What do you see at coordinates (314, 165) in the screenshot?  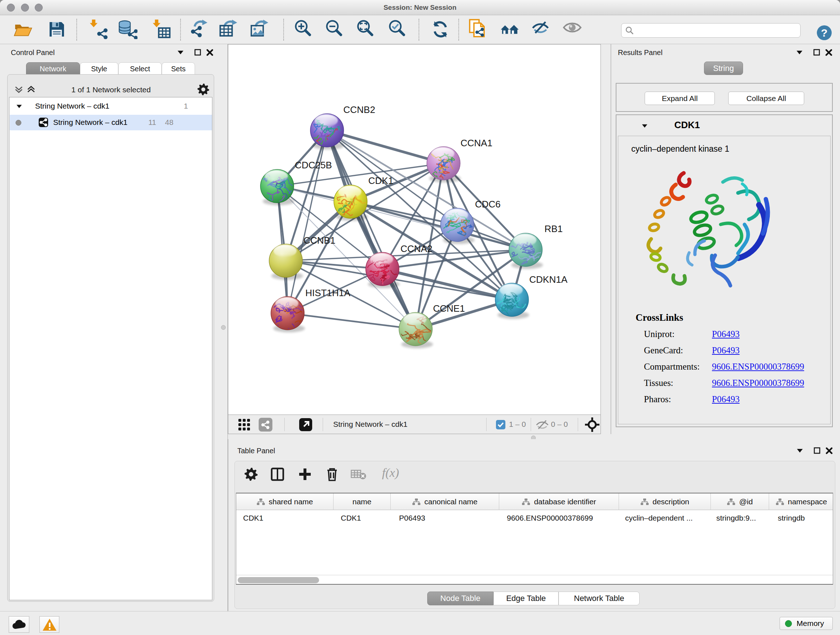 I see `svg-text: CDC25B` at bounding box center [314, 165].